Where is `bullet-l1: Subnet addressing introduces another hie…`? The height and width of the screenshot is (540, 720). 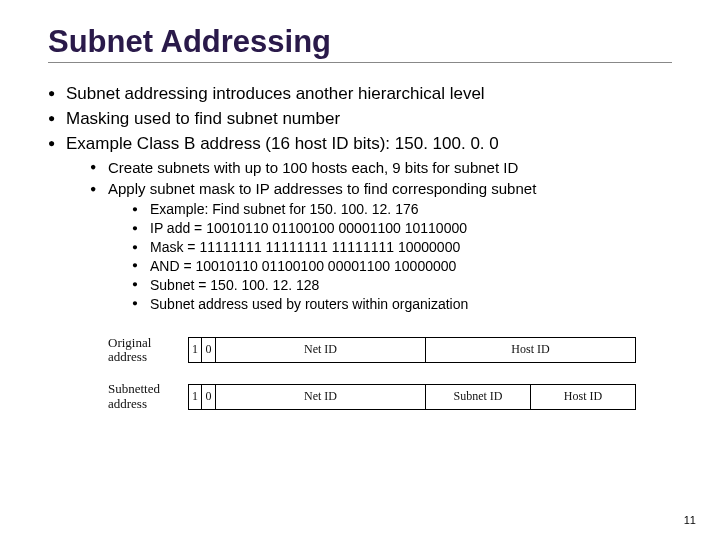 bullet-l1: Subnet addressing introduces another hie… is located at coordinates (360, 94).